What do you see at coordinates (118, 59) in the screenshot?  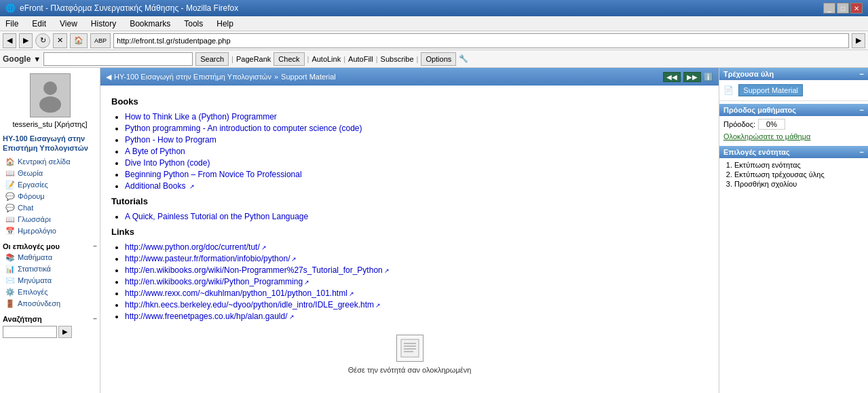 I see `google-search-input` at bounding box center [118, 59].